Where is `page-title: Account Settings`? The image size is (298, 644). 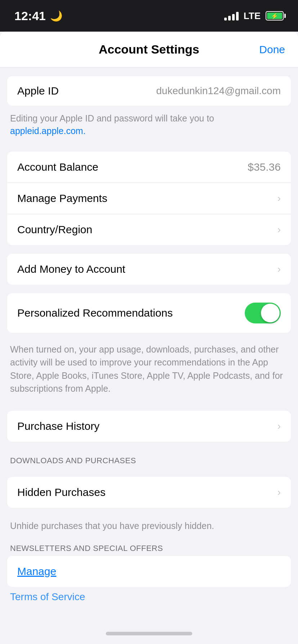 page-title: Account Settings is located at coordinates (149, 50).